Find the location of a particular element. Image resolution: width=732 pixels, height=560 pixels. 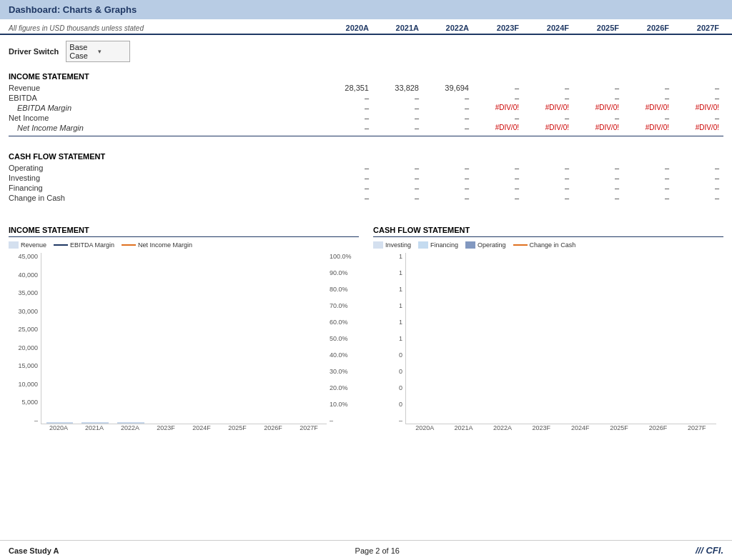

y-axis-label: 15,000 is located at coordinates (28, 366).